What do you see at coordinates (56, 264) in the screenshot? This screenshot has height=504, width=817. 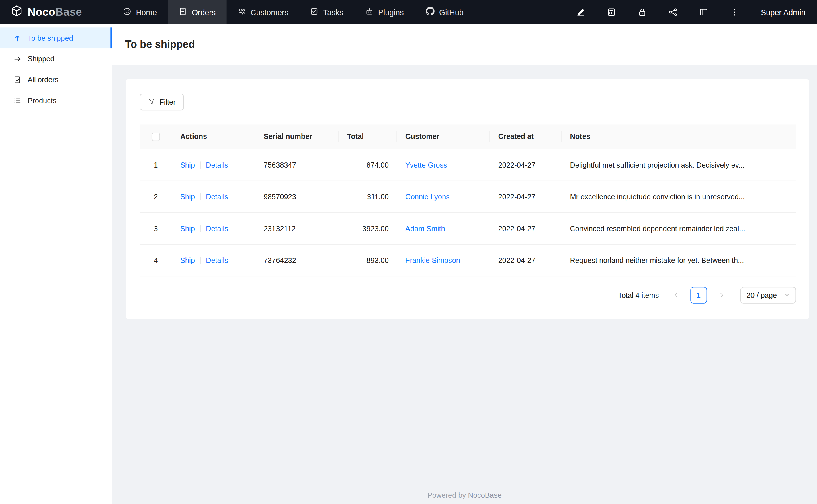 I see `sidebar: To be shipped Shipped All orders` at bounding box center [56, 264].